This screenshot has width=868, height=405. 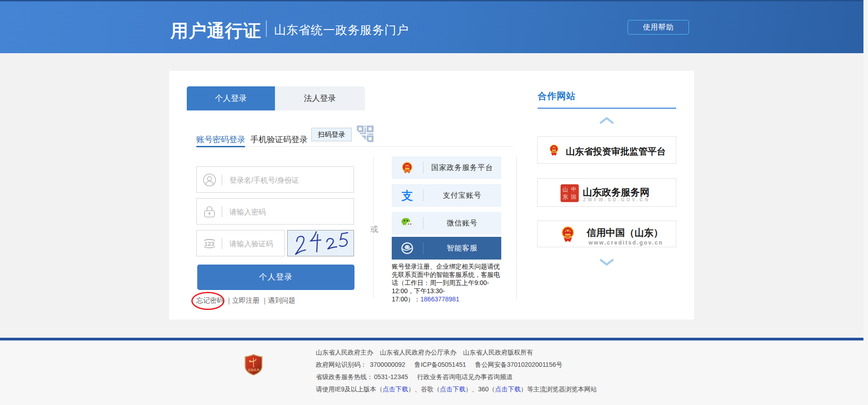 What do you see at coordinates (565, 197) in the screenshot?
I see `svg-text: 东` at bounding box center [565, 197].